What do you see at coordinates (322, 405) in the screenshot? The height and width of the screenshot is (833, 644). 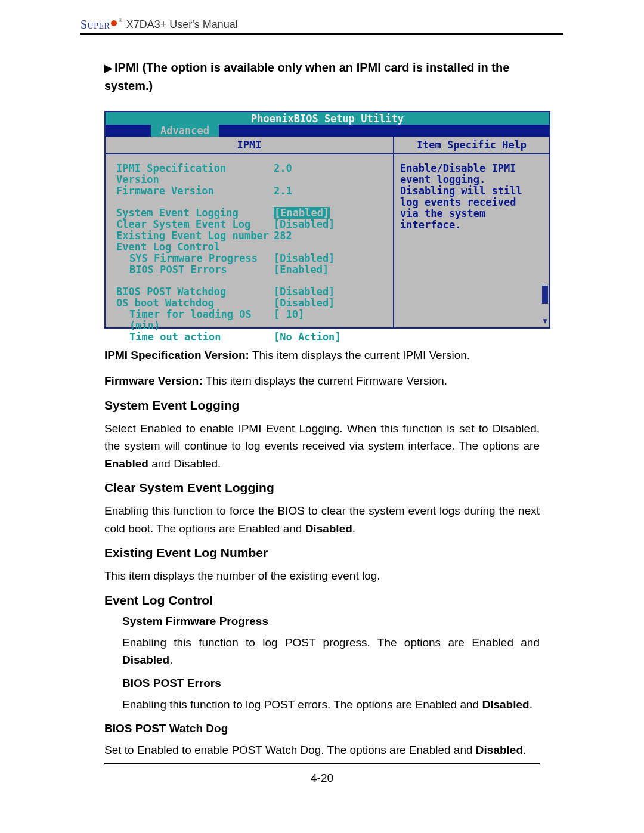 I see `heading-system-event-logging: System Event Logging` at bounding box center [322, 405].